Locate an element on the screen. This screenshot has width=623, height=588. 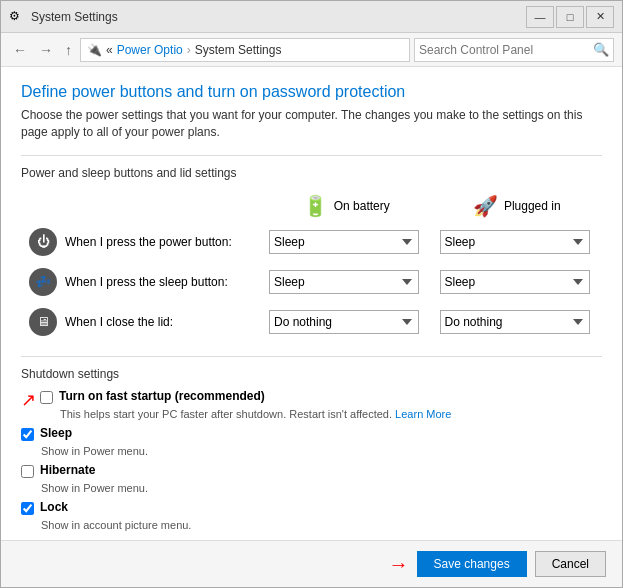
maximize-button: □ is located at coordinates (570, 17).